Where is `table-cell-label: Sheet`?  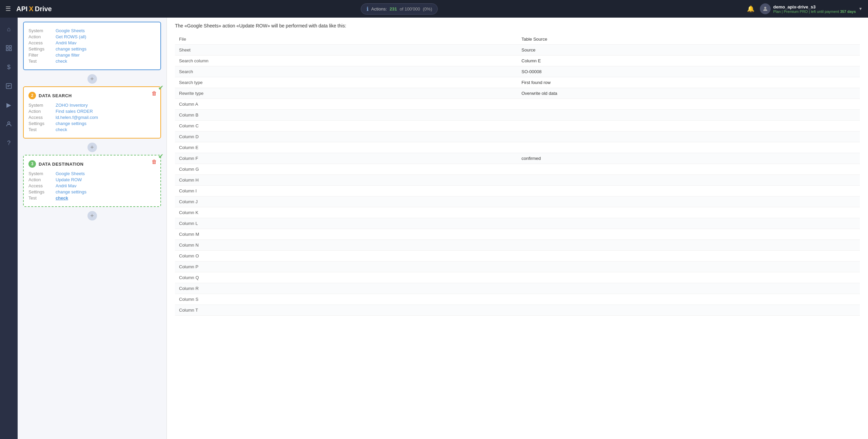 table-cell-label: Sheet is located at coordinates (346, 50).